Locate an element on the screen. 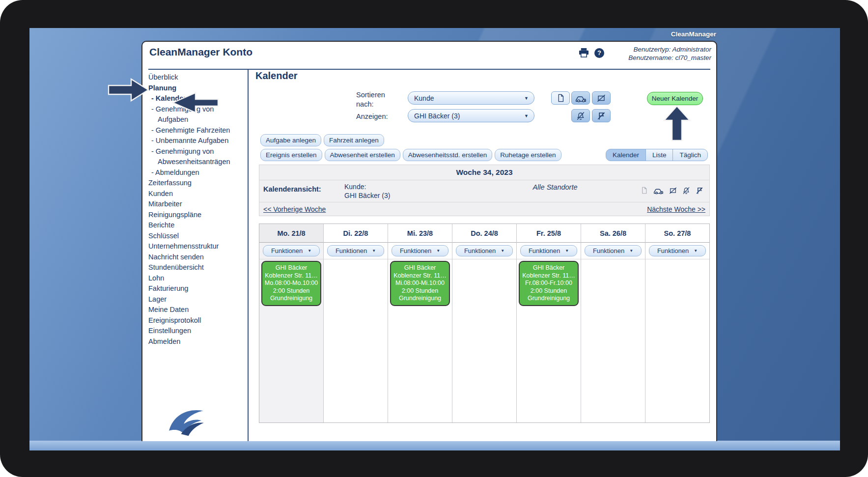  hide-absence-filter-button is located at coordinates (601, 116).